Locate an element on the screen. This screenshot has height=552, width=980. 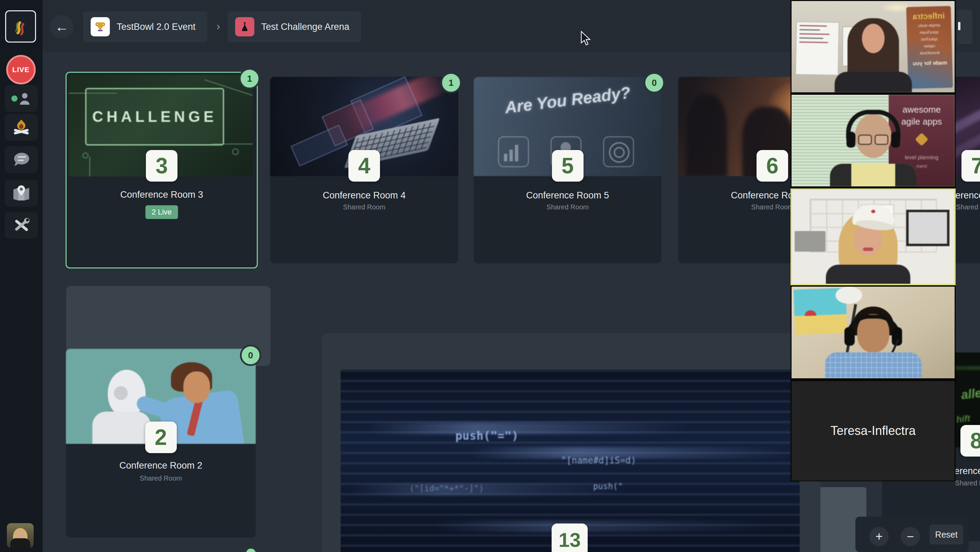
tools-icon is located at coordinates (21, 225).